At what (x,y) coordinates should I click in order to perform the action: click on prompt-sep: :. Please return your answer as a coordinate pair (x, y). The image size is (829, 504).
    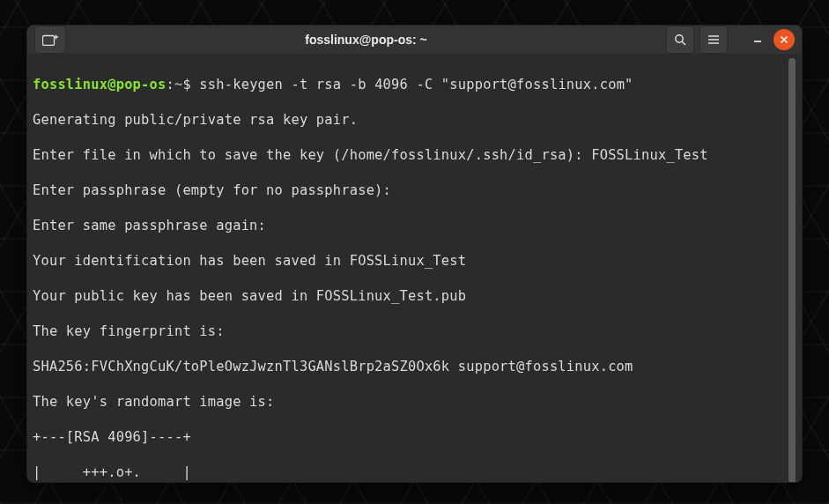
    Looking at the image, I should click on (169, 85).